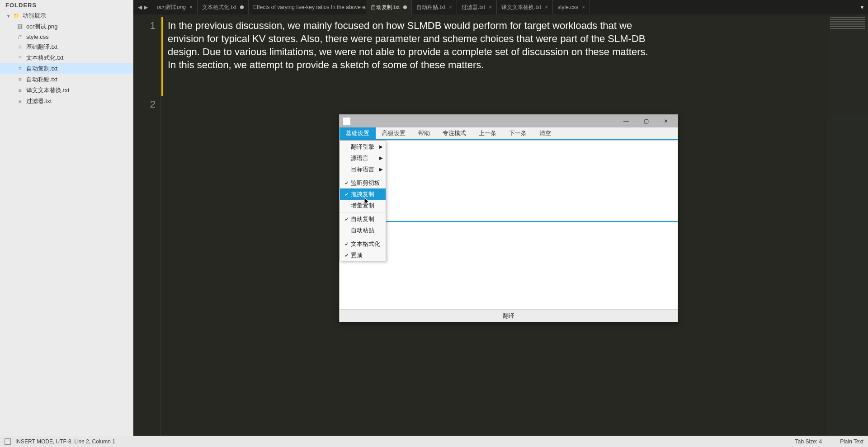 The width and height of the screenshot is (868, 447). Describe the element at coordinates (66, 47) in the screenshot. I see `file-item: ≡基础翻译.txt` at that location.